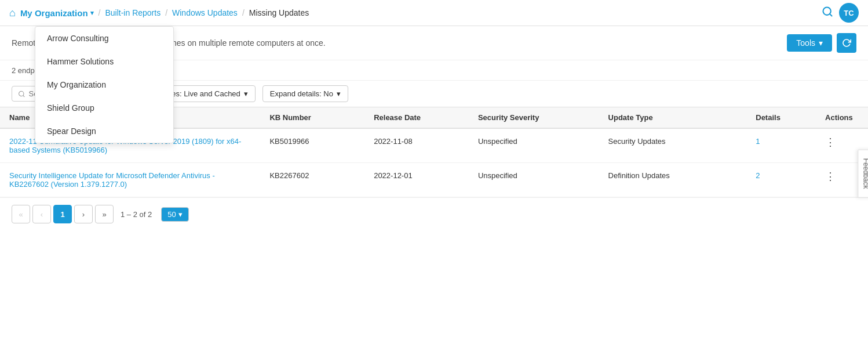 This screenshot has width=868, height=347. What do you see at coordinates (136, 215) in the screenshot?
I see `page-info: 1 – 2 of 2` at bounding box center [136, 215].